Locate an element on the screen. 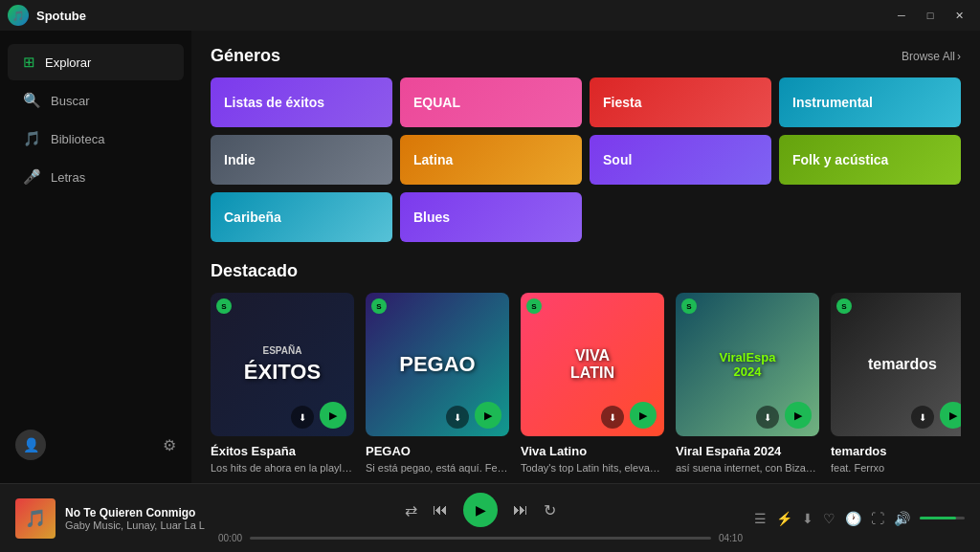  featured-card-exitos-espana: ESPAÑAÉXITOSS⬇▶Éxitos EspañaLos hits de … is located at coordinates (282, 384).